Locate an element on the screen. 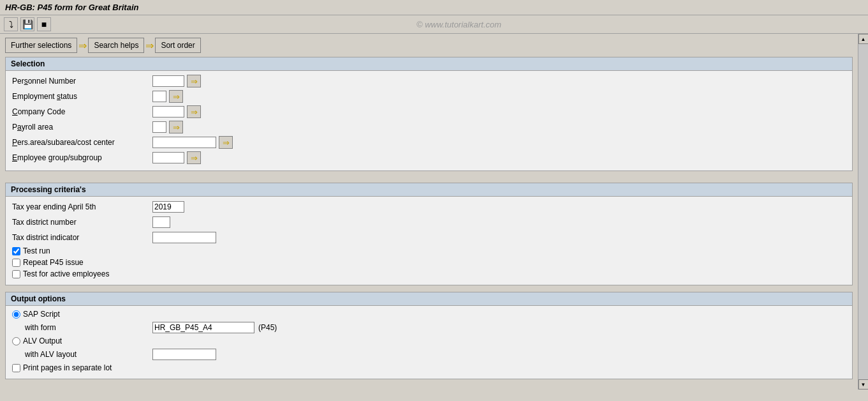 This screenshot has width=868, height=401. arrow-icon-1: ⇒ is located at coordinates (194, 82).